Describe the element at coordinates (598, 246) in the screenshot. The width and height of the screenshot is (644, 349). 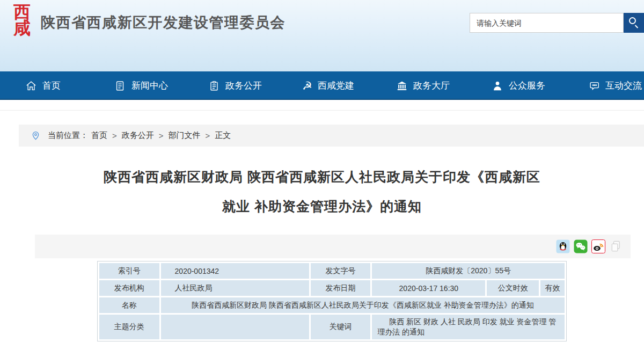
I see `weibo-share-icon` at that location.